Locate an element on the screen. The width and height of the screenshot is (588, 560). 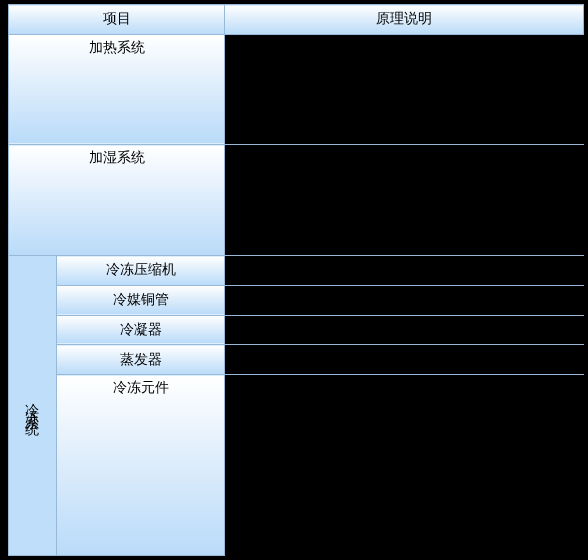
row-cooling-0: 冷冻系统 冷冻压缩机 is located at coordinates (296, 271).